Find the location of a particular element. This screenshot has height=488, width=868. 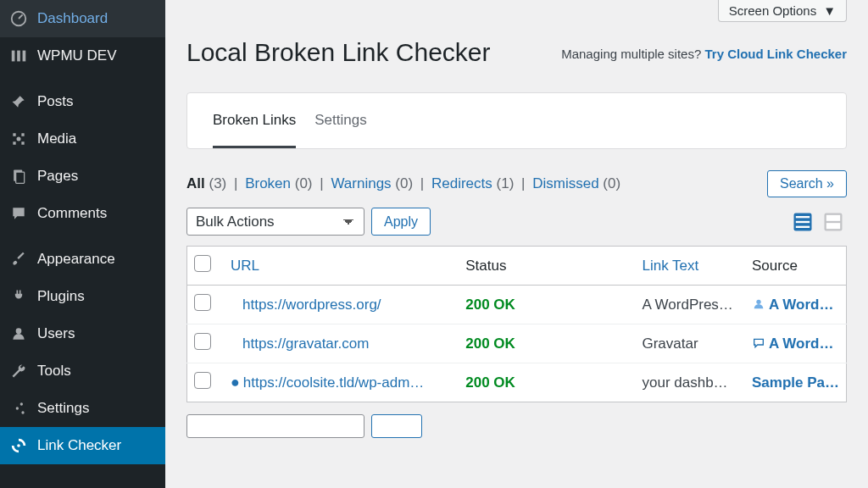

sidebar-item-dashboard: Dashboard is located at coordinates (83, 19).